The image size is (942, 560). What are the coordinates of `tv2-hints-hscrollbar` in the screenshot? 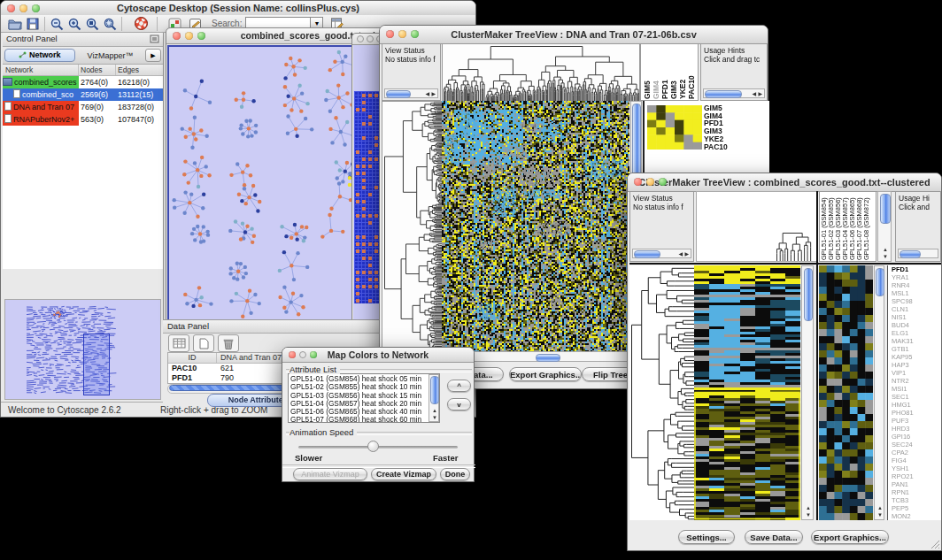 It's located at (918, 253).